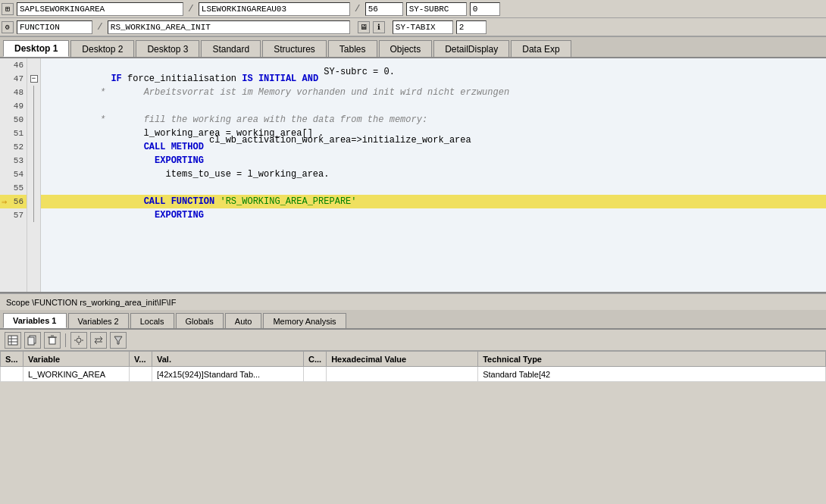 The image size is (826, 504). Describe the element at coordinates (79, 340) in the screenshot. I see `settings-btn` at that location.